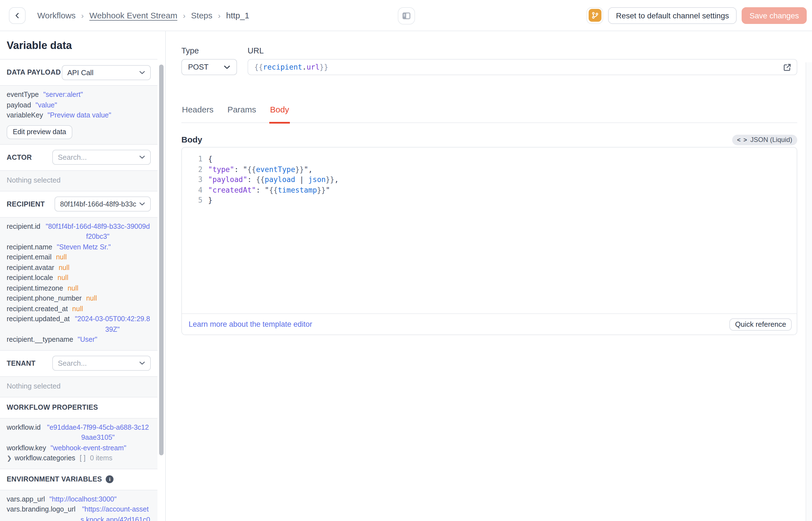  I want to click on tab-headers: Headers, so click(198, 114).